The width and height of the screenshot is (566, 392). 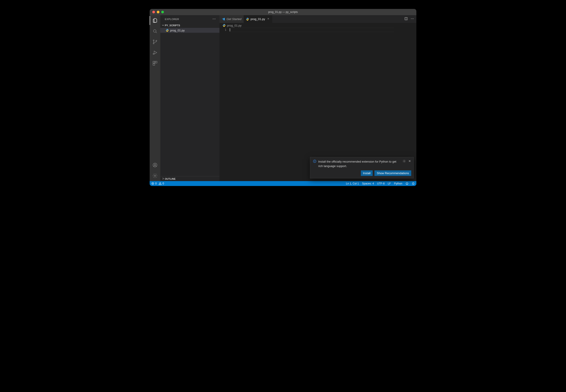 I want to click on notification-toast: Install the officially recommended exten…, so click(x=362, y=168).